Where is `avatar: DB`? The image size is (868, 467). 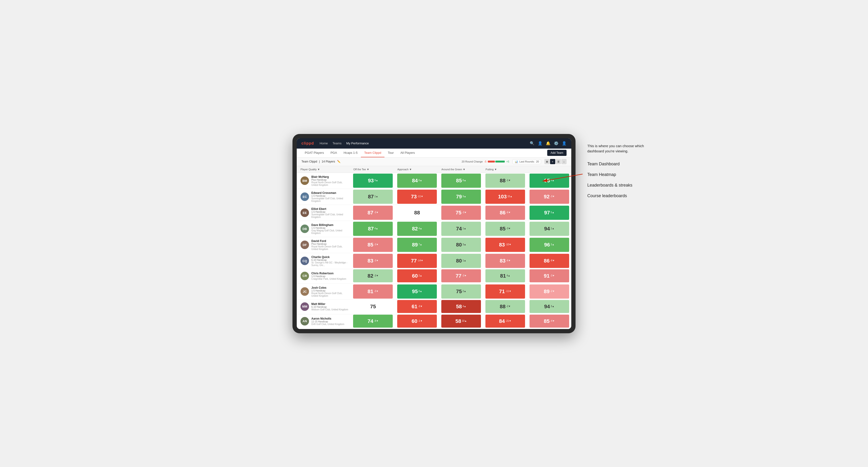 avatar: DB is located at coordinates (305, 229).